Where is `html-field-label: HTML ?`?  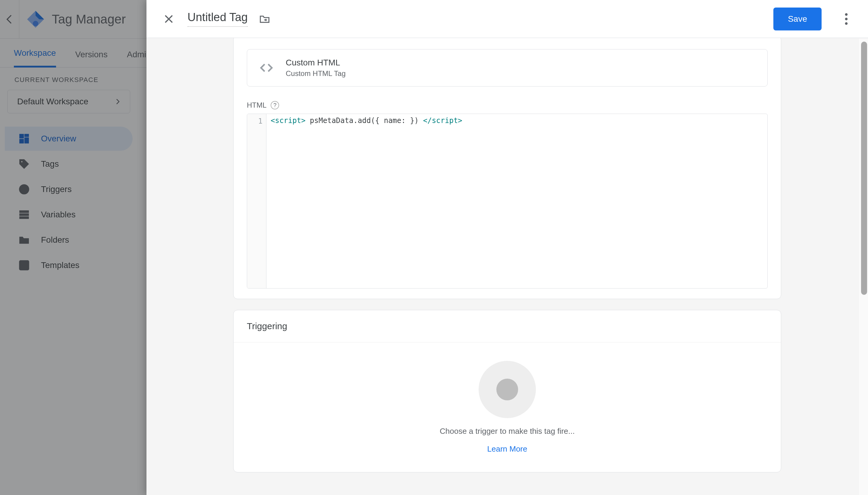 html-field-label: HTML ? is located at coordinates (507, 105).